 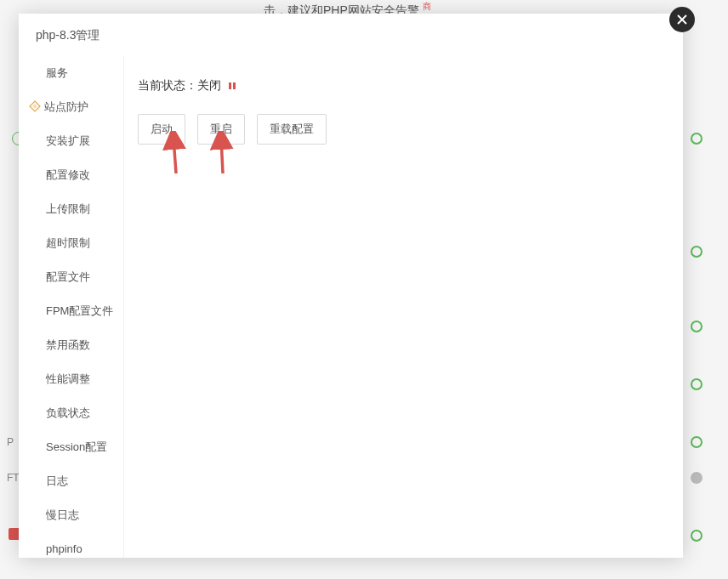 I want to click on close-icon, so click(x=682, y=20).